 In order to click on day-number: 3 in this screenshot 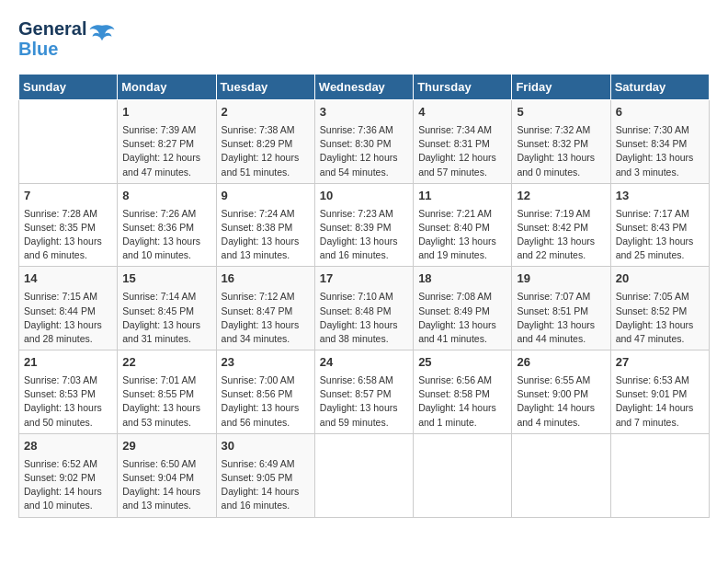, I will do `click(364, 112)`.